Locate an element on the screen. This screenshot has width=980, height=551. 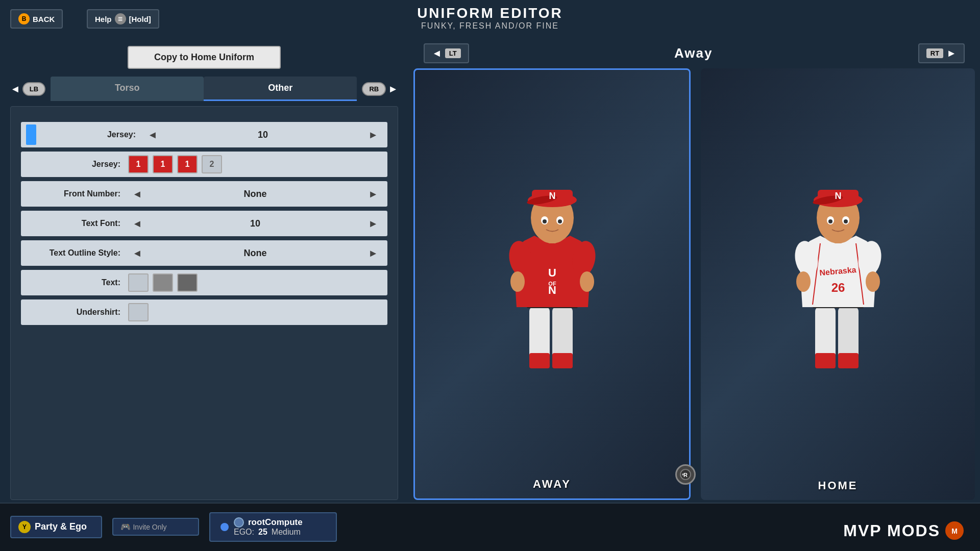
jersey-swatch-2: 1 is located at coordinates (163, 164).